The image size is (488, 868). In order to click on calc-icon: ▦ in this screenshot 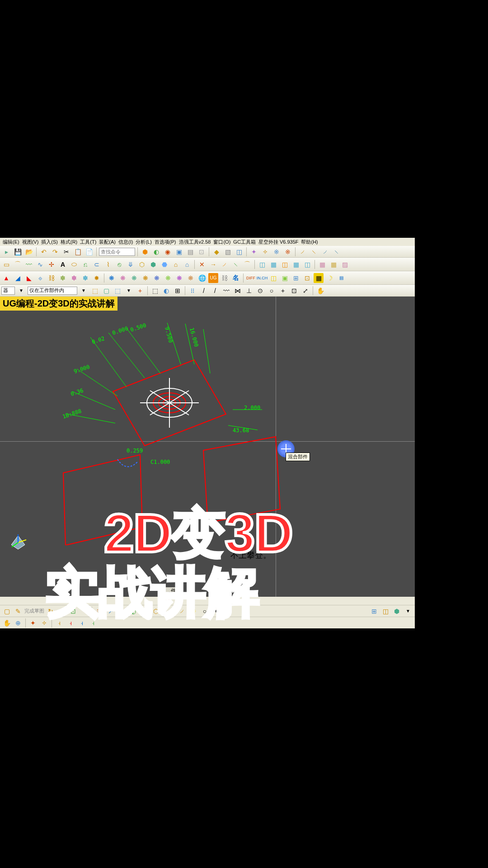, I will do `click(319, 278)`.